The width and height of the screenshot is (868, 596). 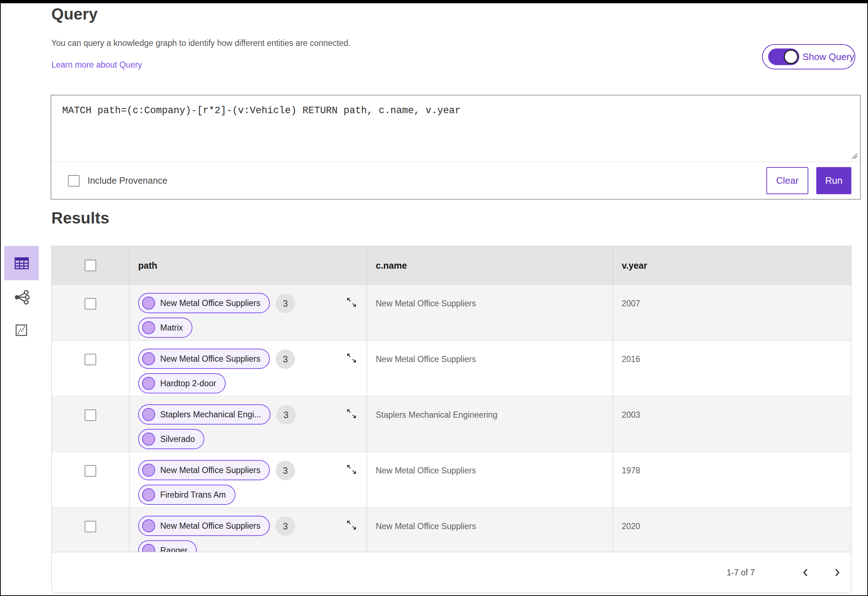 I want to click on cname-cell: Staplers Mechanical Engineering, so click(x=494, y=408).